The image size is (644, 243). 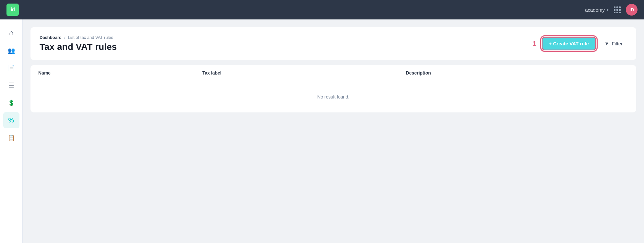 I want to click on page-title: Tax and VAT rules, so click(x=78, y=47).